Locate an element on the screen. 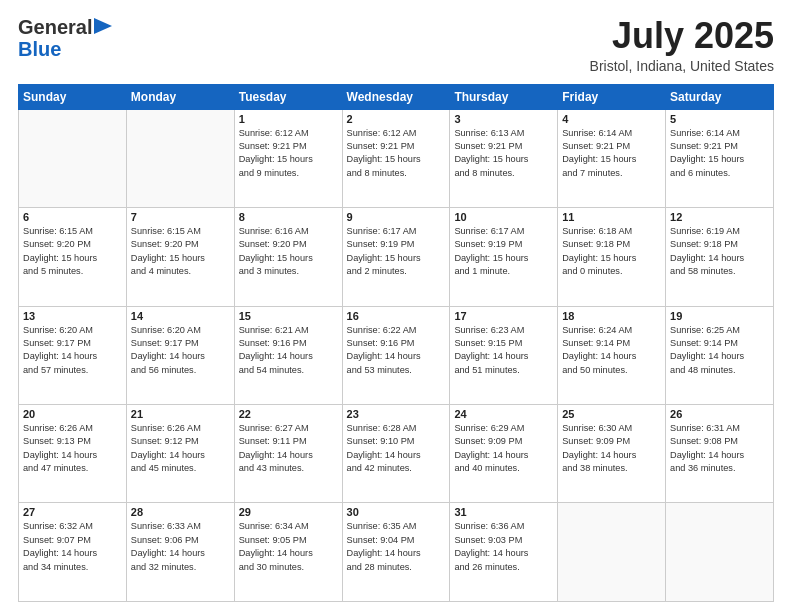 This screenshot has height=612, width=792. weekday-header-cell: Saturday is located at coordinates (720, 96).